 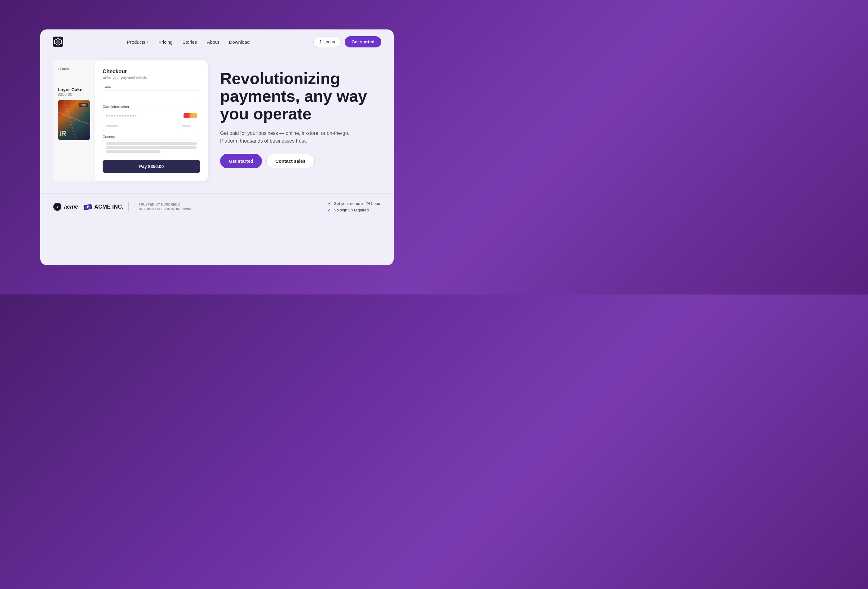 I want to click on card-number-dots, so click(x=121, y=116).